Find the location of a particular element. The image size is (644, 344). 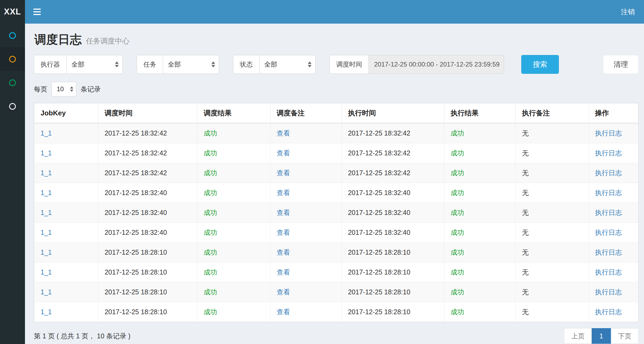

page-length-control: 每页 10 条记录 is located at coordinates (336, 89).